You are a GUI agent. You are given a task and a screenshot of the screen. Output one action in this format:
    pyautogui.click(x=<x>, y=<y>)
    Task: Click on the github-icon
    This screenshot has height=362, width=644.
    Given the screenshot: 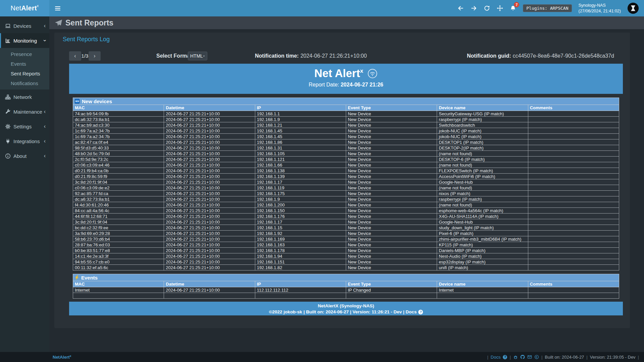 What is the action you would take?
    pyautogui.click(x=523, y=357)
    